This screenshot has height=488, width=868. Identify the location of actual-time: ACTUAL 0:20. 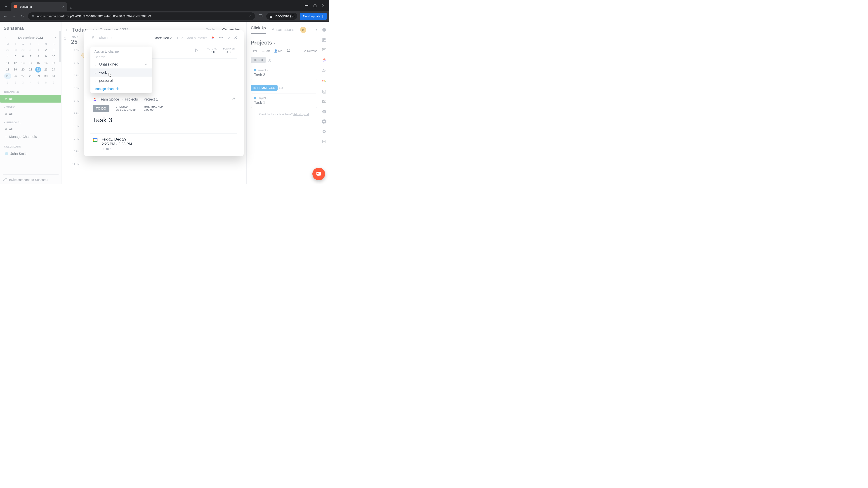
(212, 51).